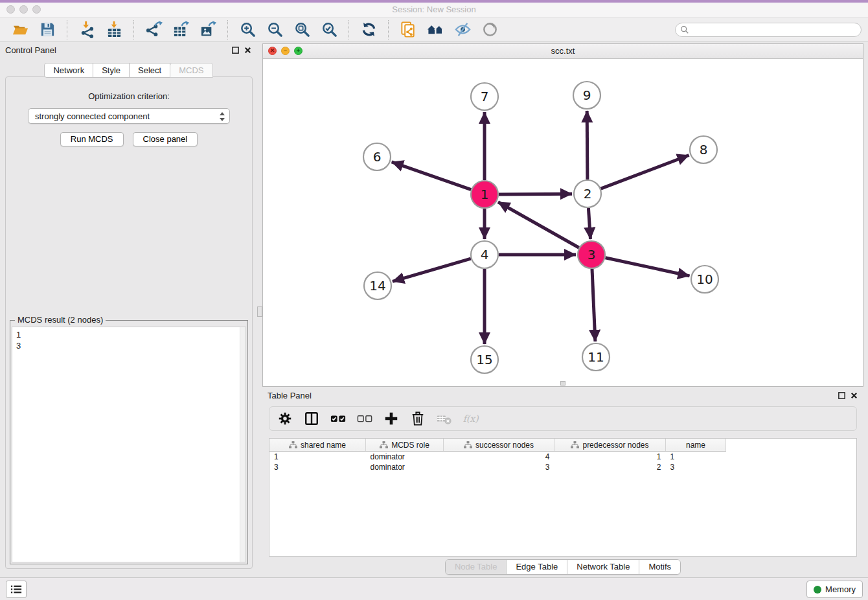 The image size is (868, 600). What do you see at coordinates (563, 384) in the screenshot?
I see `network-resize-grip` at bounding box center [563, 384].